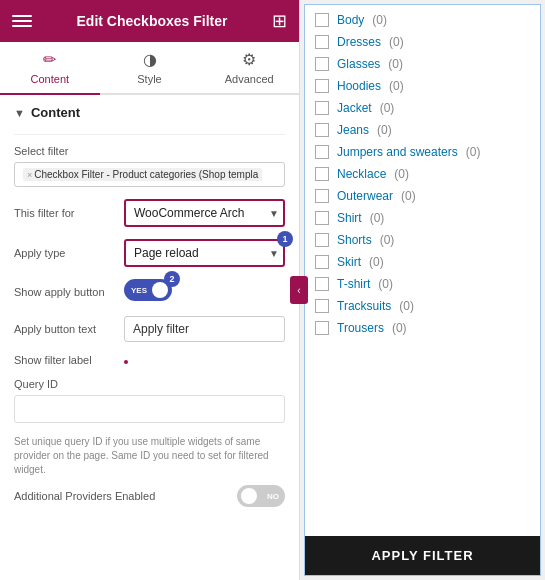  Describe the element at coordinates (422, 174) in the screenshot. I see `list-item: Necklace (0)` at that location.